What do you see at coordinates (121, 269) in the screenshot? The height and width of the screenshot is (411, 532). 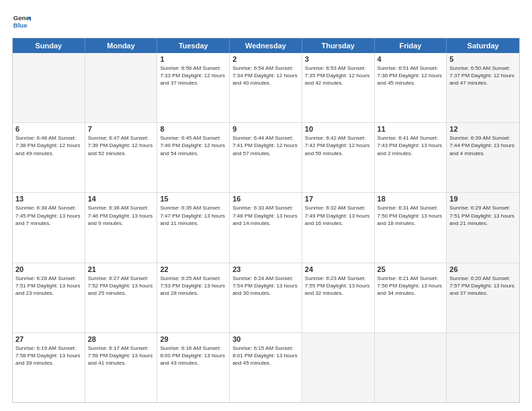 I see `day-number: 21` at bounding box center [121, 269].